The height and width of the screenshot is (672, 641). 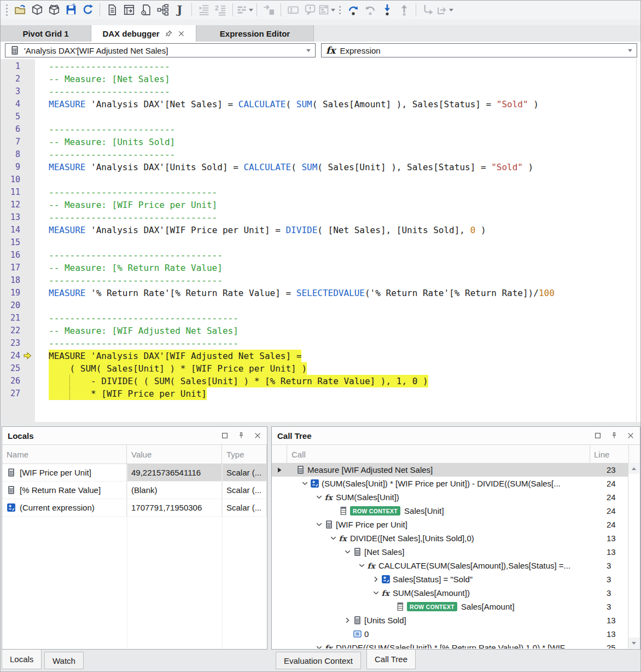 What do you see at coordinates (450, 593) in the screenshot?
I see `calltree-row: fxSUM(Sales[Amount])3` at bounding box center [450, 593].